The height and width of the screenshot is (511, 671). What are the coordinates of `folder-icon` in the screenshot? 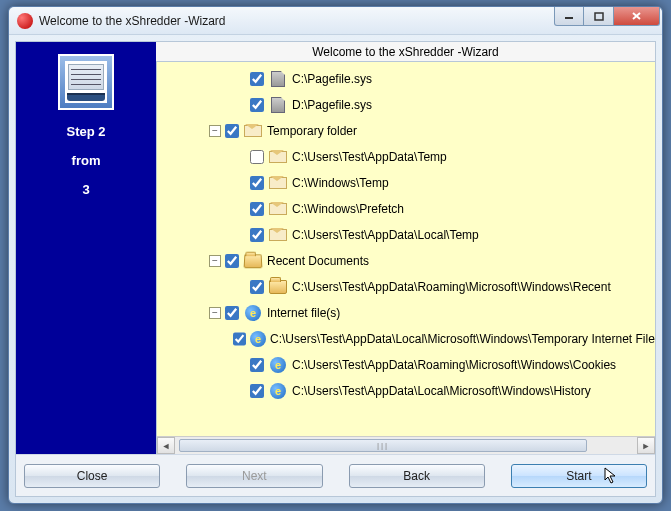 It's located at (278, 287).